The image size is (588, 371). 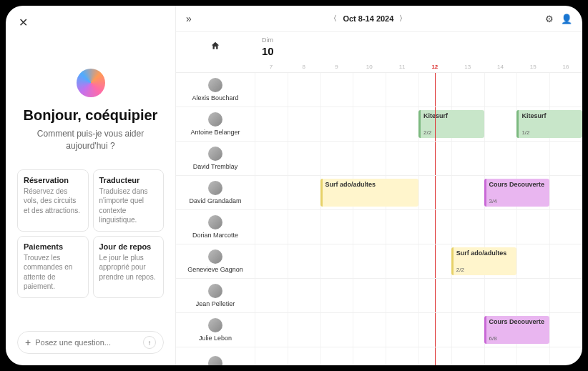 I want to click on person-name: Alexis Bouchard, so click(x=215, y=99).